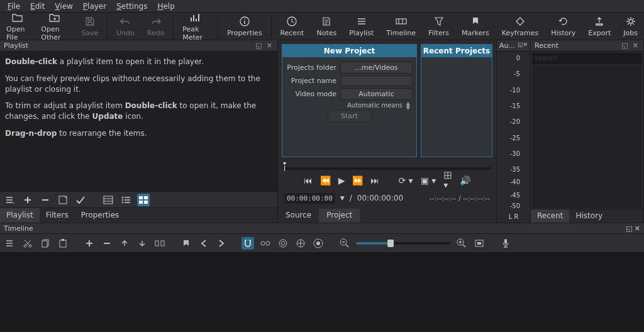 This screenshot has width=644, height=332. I want to click on redo-button: Redo, so click(156, 26).